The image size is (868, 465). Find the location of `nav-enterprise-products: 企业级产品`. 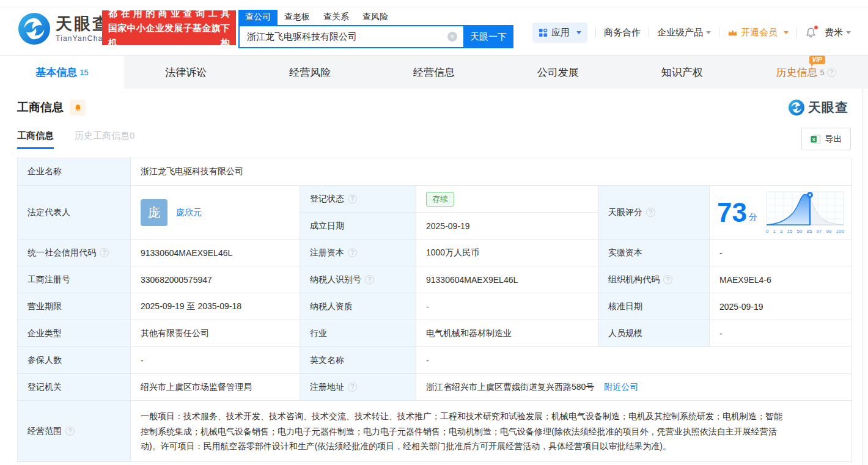

nav-enterprise-products: 企业级产品 is located at coordinates (684, 33).